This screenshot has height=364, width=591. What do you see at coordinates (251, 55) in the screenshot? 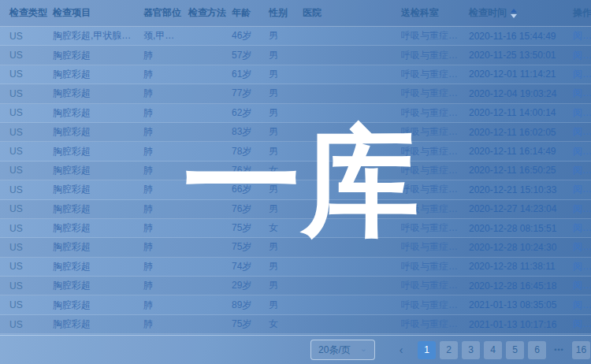
I see `cell-age: 57岁` at bounding box center [251, 55].